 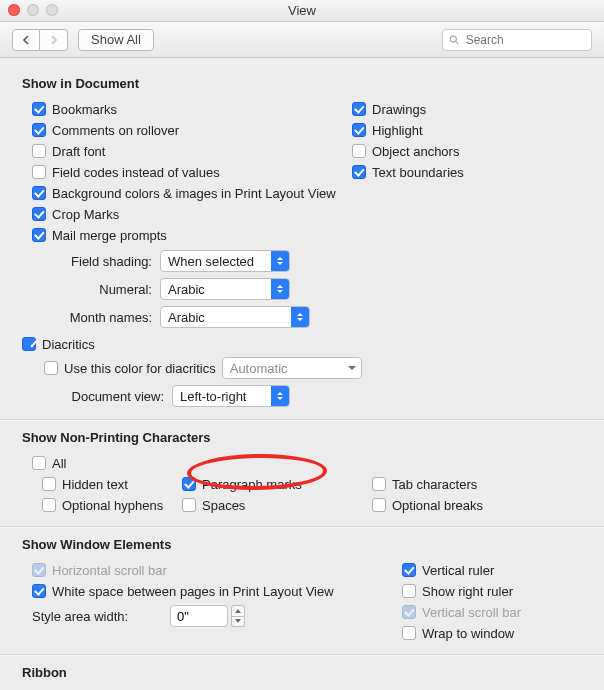 I want to click on checkbox-optional-hyphens, so click(x=49, y=505).